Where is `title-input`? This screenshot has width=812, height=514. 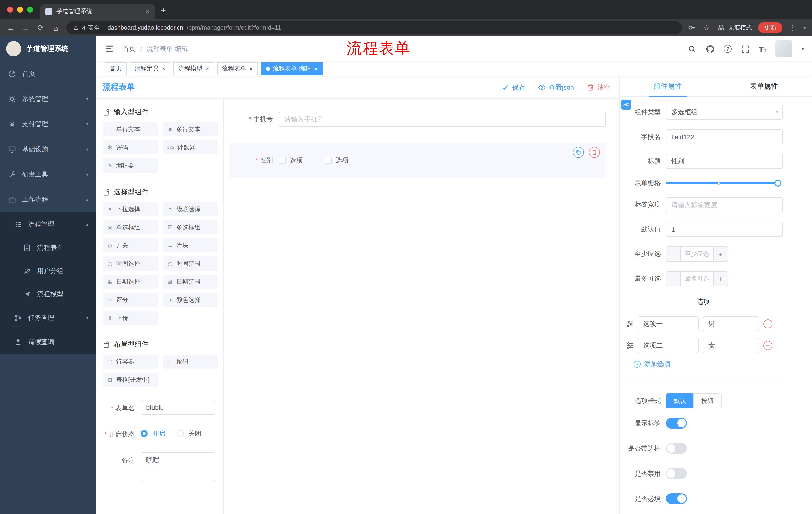
title-input is located at coordinates (724, 161).